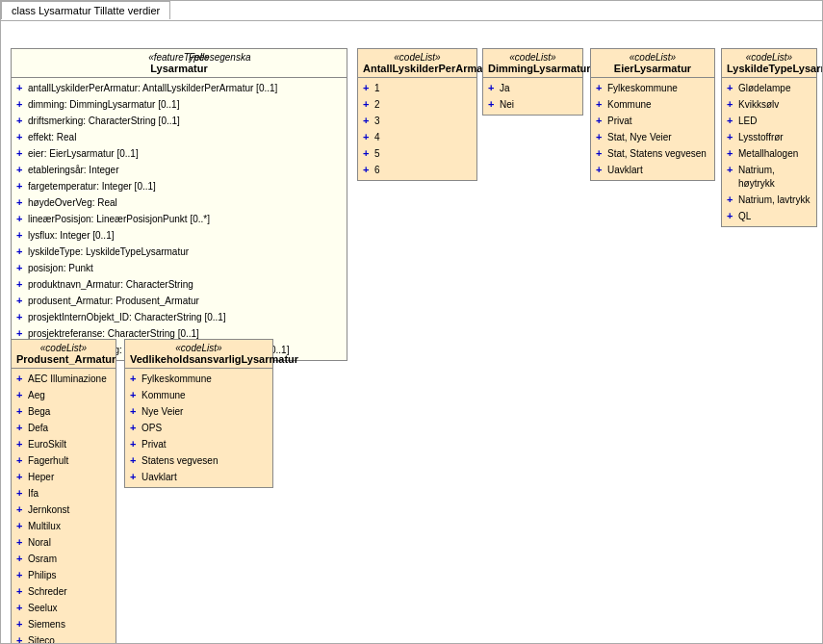 This screenshot has width=823, height=644. What do you see at coordinates (769, 121) in the screenshot?
I see `lyskildetype-item-3: +LED` at bounding box center [769, 121].